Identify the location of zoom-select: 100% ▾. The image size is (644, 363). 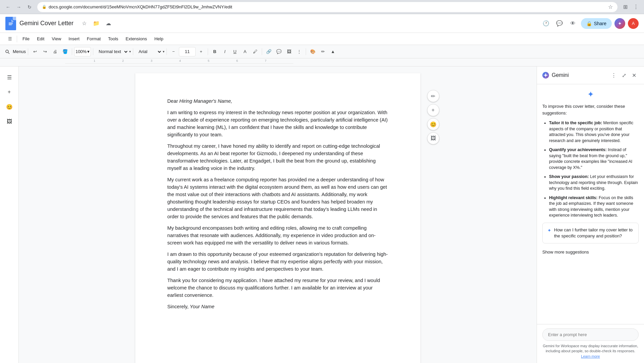
(83, 52).